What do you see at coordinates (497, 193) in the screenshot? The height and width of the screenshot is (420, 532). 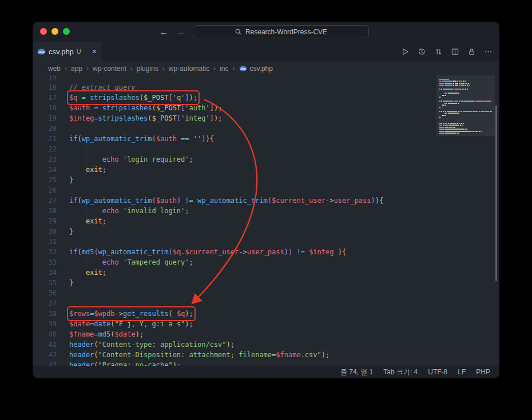 I see `vertical-scrollbar` at bounding box center [497, 193].